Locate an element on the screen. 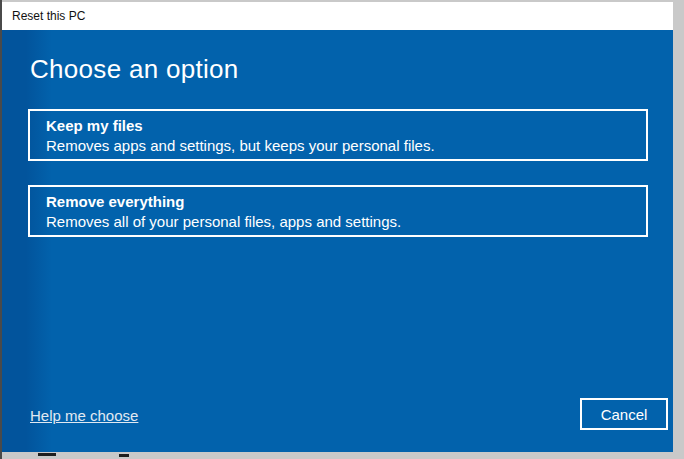 Image resolution: width=684 pixels, height=459 pixels. window-title: Reset this PC is located at coordinates (48, 16).